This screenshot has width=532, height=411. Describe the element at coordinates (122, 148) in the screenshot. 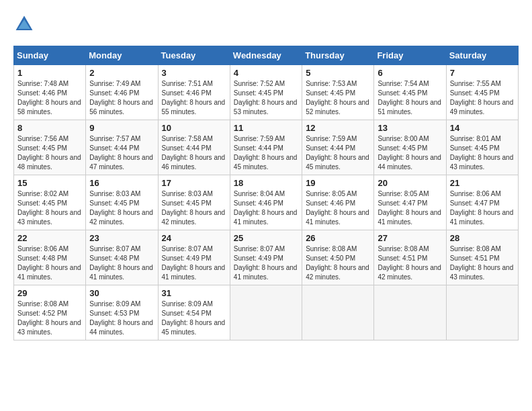

I see `sunset-text: Sunset: 4:44 PM` at that location.